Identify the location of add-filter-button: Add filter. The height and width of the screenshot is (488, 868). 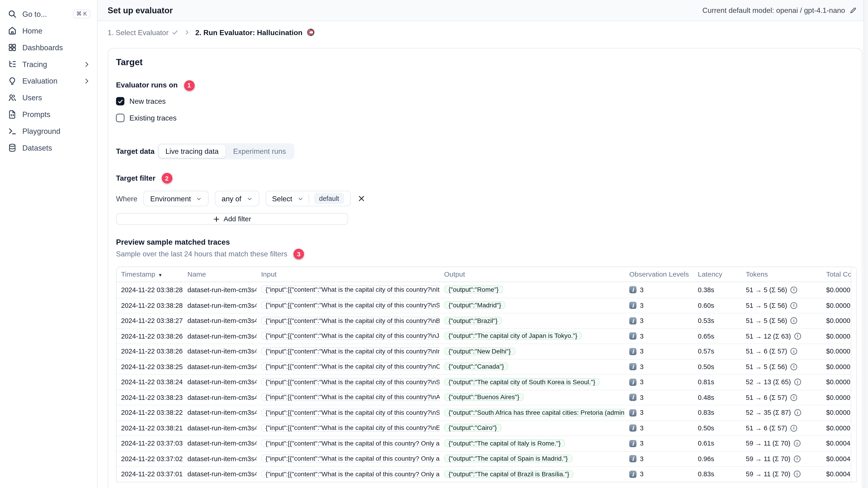
(232, 219).